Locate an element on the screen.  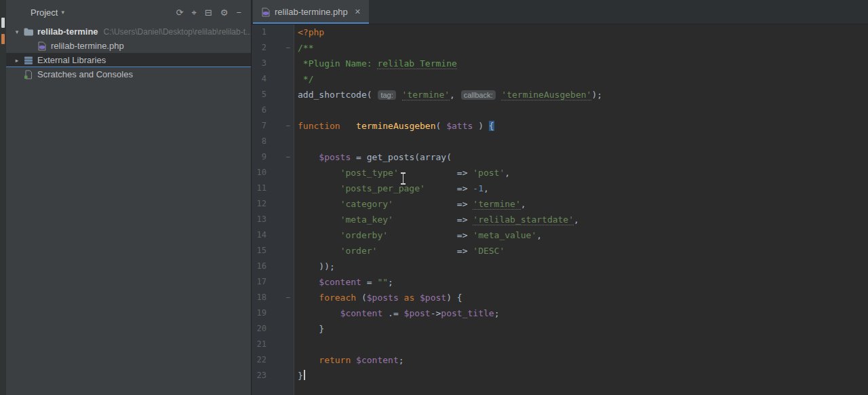
code-text is located at coordinates (296, 141).